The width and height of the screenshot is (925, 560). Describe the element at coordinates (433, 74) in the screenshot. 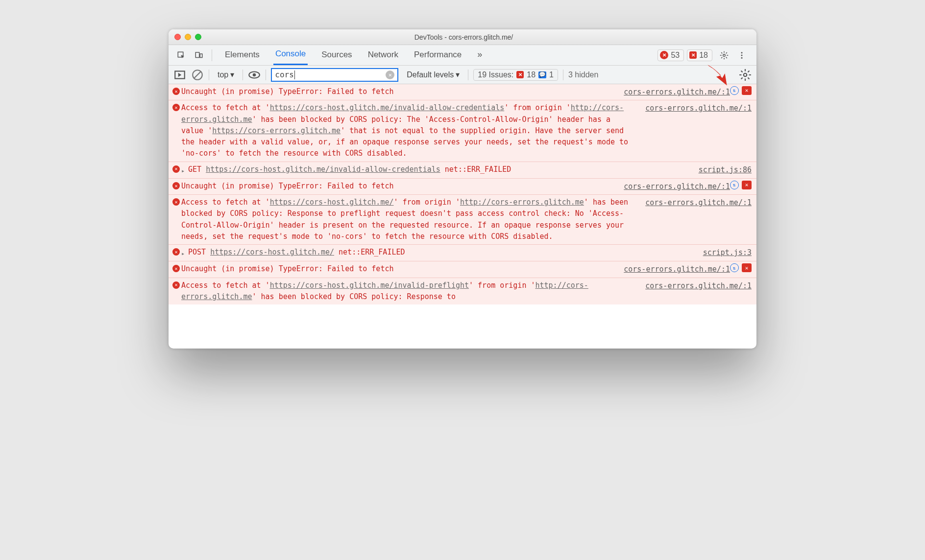

I see `log-level-selector: Default levels ▾` at that location.